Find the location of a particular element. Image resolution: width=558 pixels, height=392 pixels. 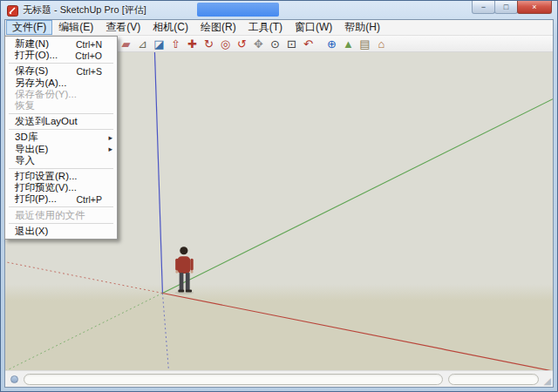

move-icon: ✚ is located at coordinates (192, 44).